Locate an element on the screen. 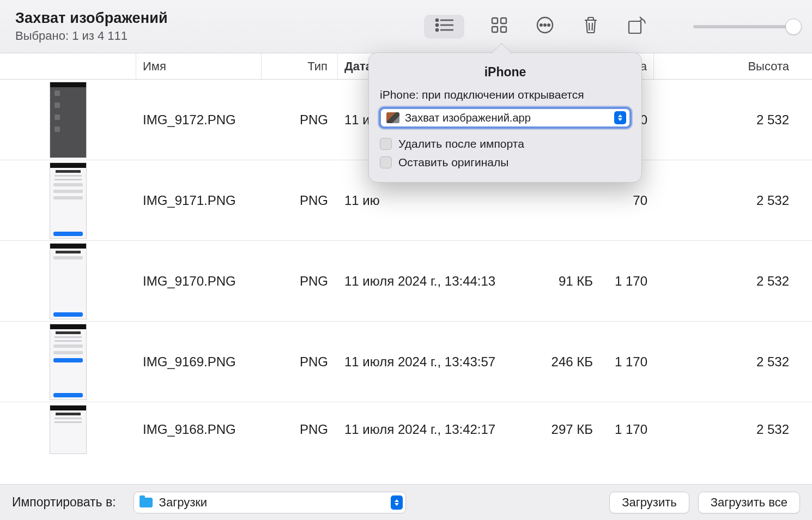 This screenshot has width=812, height=520. app-title: Захват изображений is located at coordinates (92, 19).